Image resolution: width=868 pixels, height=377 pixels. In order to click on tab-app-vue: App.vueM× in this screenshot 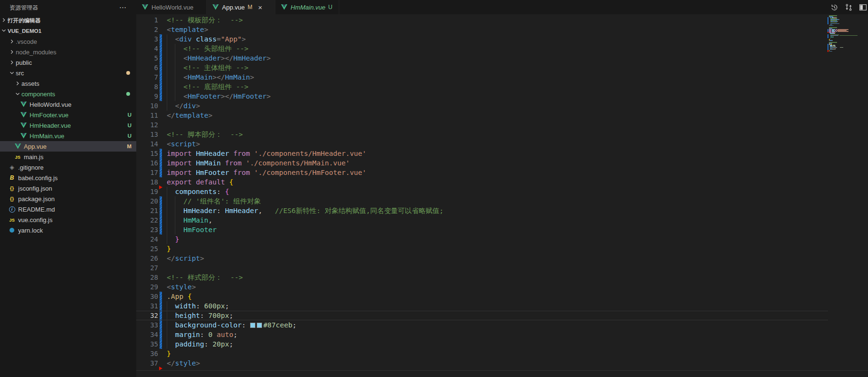, I will do `click(241, 7)`.